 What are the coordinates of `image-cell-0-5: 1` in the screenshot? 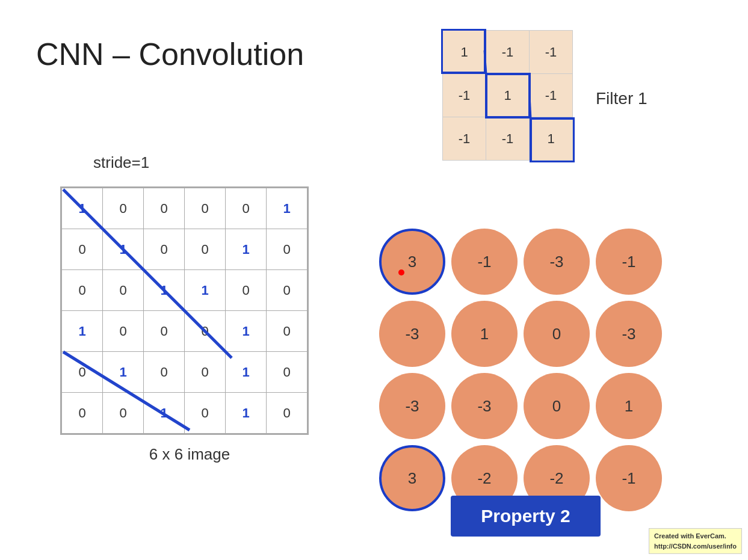 It's located at (287, 209).